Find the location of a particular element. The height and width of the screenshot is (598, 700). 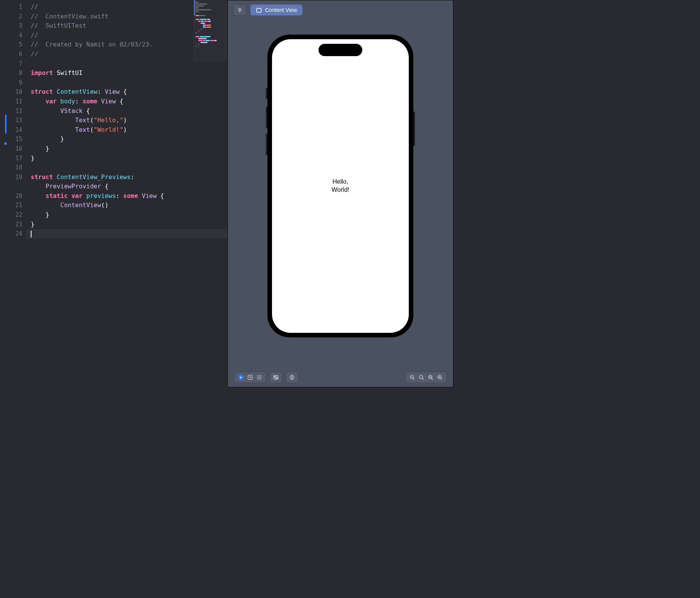

line-number: 5 is located at coordinates (13, 45).